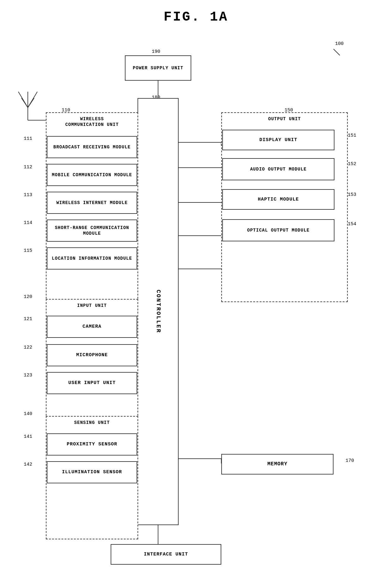 The width and height of the screenshot is (392, 583). I want to click on label-113: 113, so click(28, 195).